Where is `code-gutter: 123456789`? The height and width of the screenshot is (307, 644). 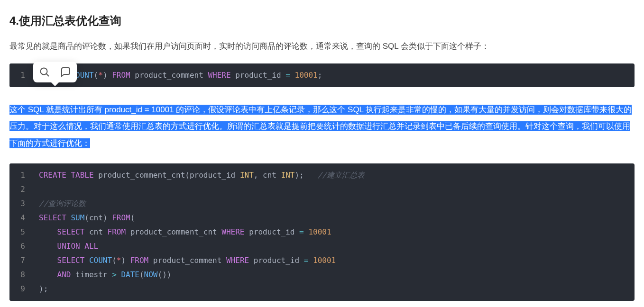 code-gutter: 123456789 is located at coordinates (21, 232).